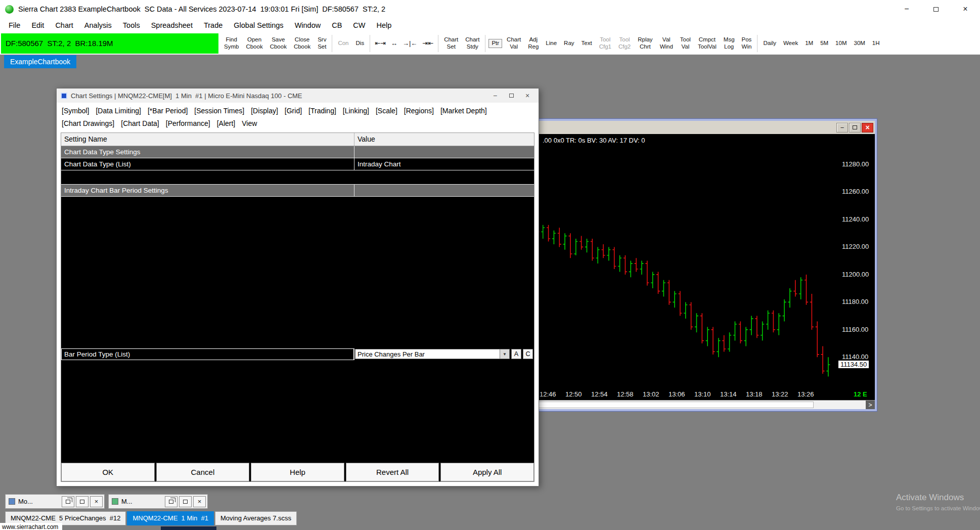 The width and height of the screenshot is (980, 530). I want to click on menu-cw: CW, so click(359, 25).